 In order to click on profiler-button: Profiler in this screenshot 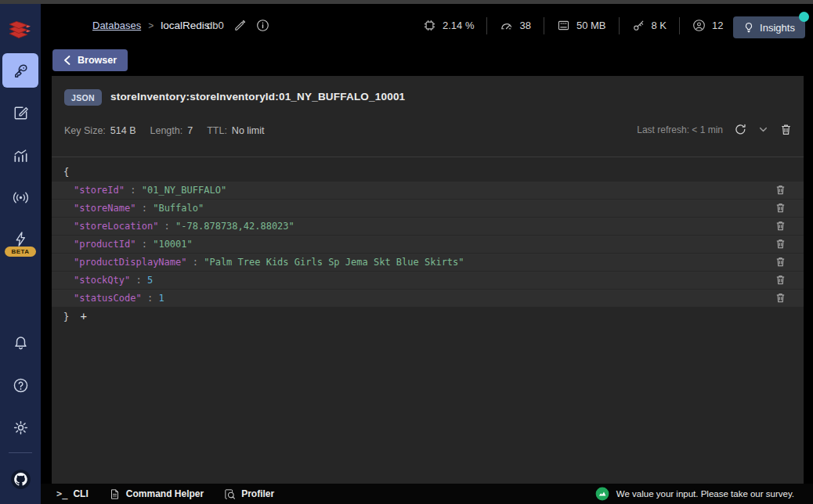, I will do `click(249, 495)`.